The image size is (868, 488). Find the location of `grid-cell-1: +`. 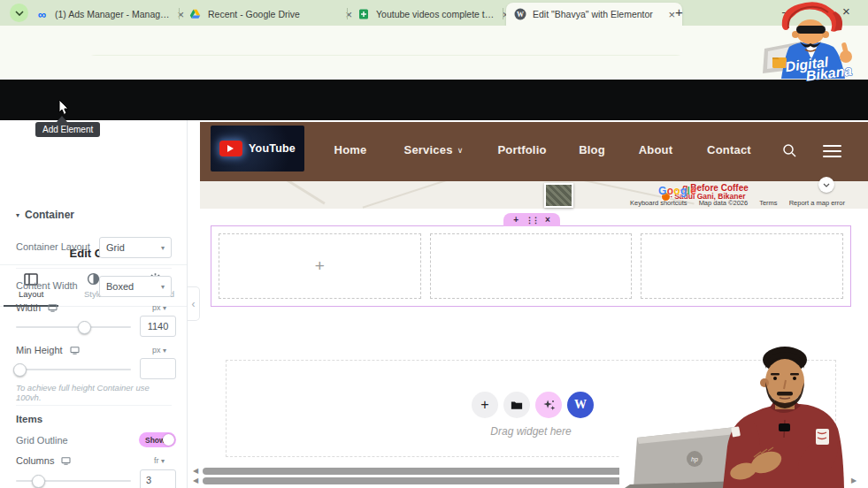

grid-cell-1: + is located at coordinates (320, 266).